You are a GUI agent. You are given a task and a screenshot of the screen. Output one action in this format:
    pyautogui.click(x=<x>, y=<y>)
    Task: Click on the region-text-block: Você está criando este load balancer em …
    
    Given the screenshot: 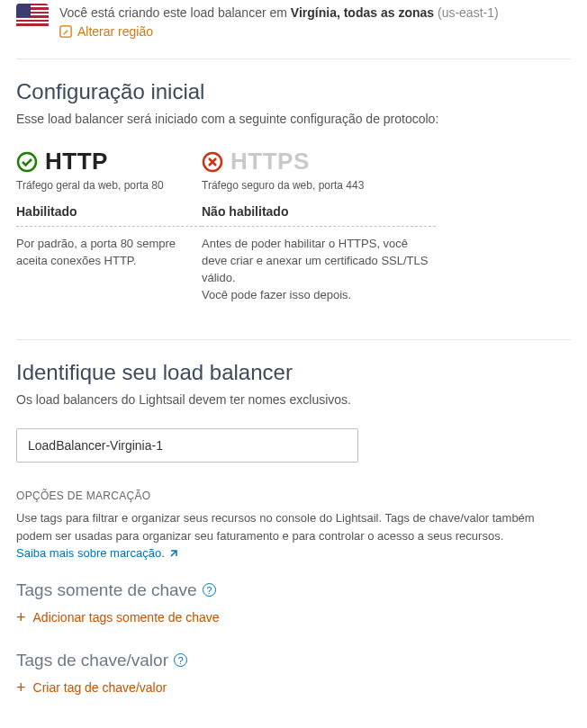 What is the action you would take?
    pyautogui.click(x=279, y=22)
    